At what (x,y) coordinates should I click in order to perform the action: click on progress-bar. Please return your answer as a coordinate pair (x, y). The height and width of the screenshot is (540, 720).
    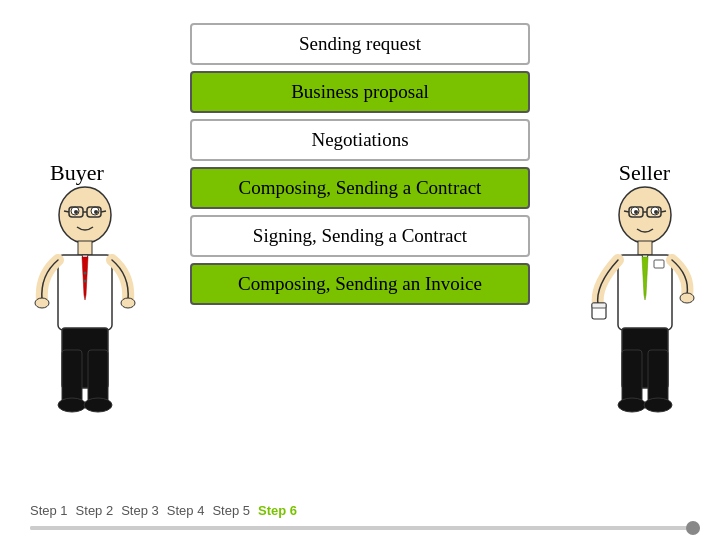
    Looking at the image, I should click on (365, 528).